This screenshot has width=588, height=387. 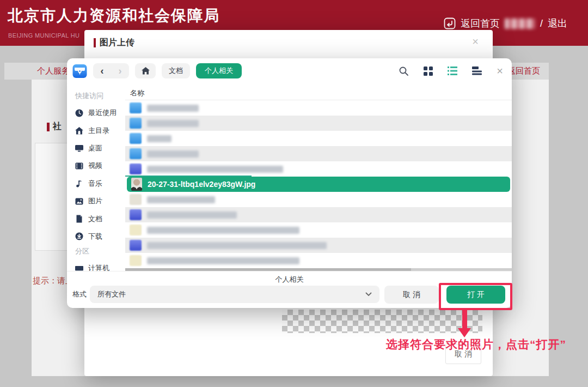 I want to click on return-home-icon, so click(x=450, y=23).